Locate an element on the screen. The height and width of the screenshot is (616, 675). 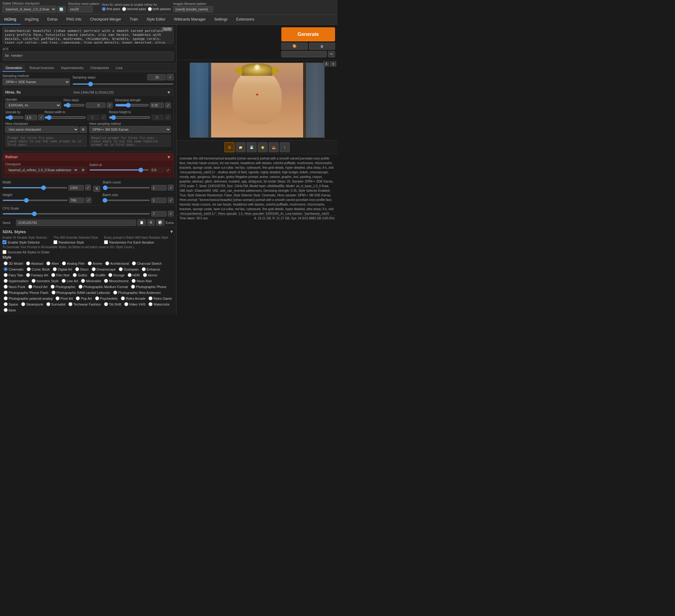
height-expand: ⤢ is located at coordinates (88, 200).